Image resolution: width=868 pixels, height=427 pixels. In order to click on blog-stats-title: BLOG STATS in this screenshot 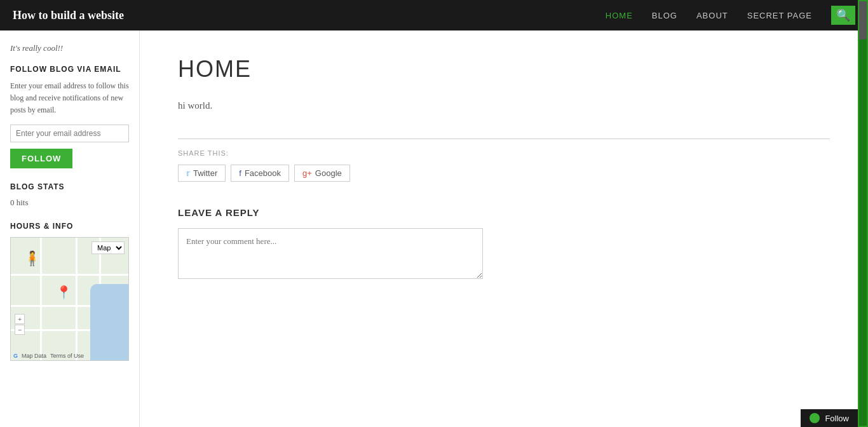, I will do `click(70, 187)`.